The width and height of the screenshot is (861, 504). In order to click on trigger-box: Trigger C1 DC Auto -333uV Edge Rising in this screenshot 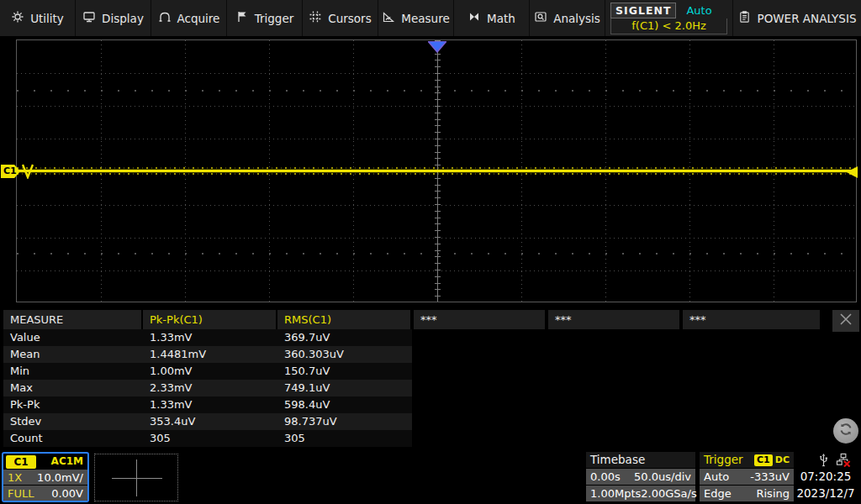, I will do `click(747, 477)`.